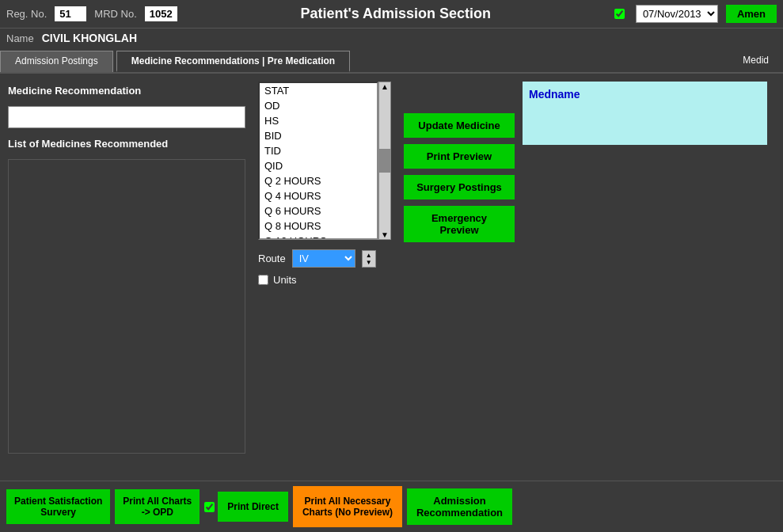  Describe the element at coordinates (157, 507) in the screenshot. I see `print-all-charts-button: Print All Charts -> OPD` at that location.